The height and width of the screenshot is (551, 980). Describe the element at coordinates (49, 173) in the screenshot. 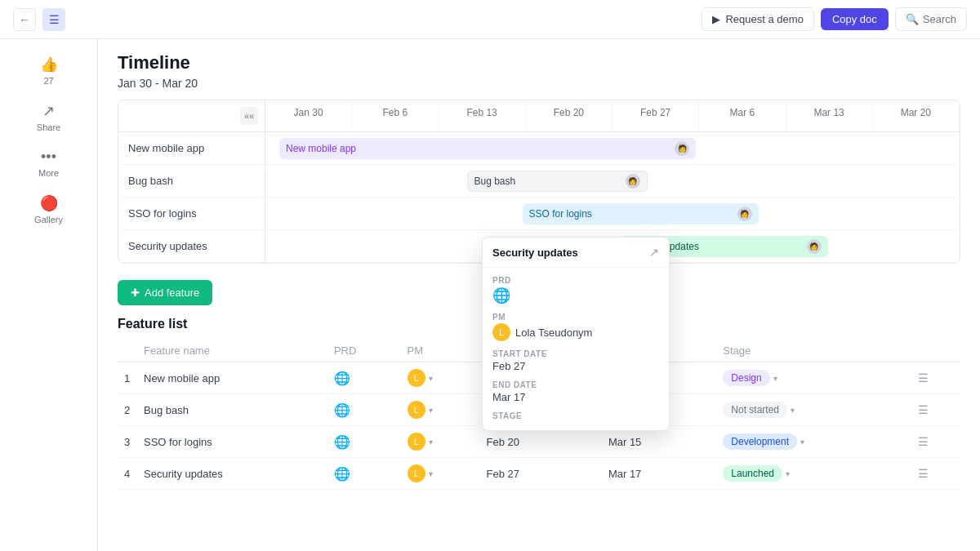

I see `more-label: More` at that location.